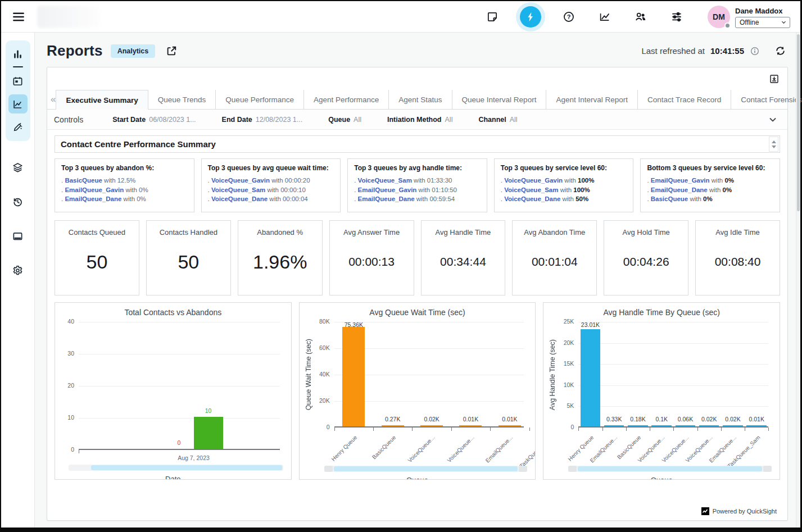 This screenshot has height=532, width=802. I want to click on tab-queue-interval-report: Queue Interval Report, so click(499, 99).